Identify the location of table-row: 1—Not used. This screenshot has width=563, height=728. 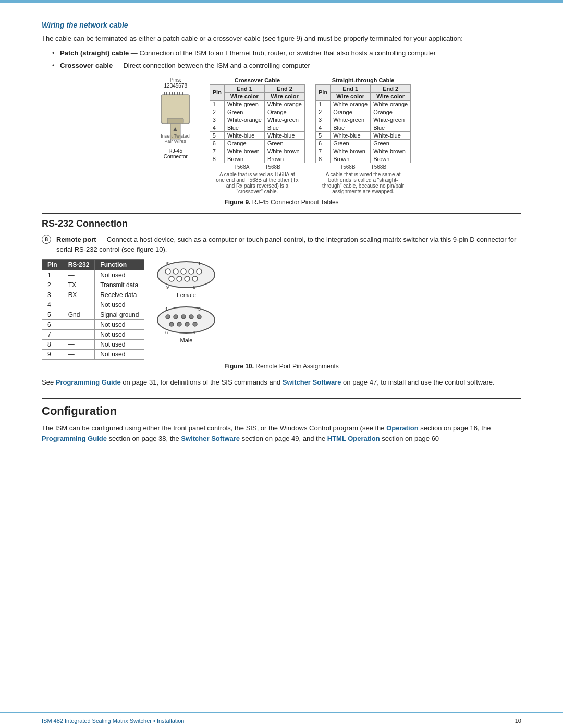
(93, 275).